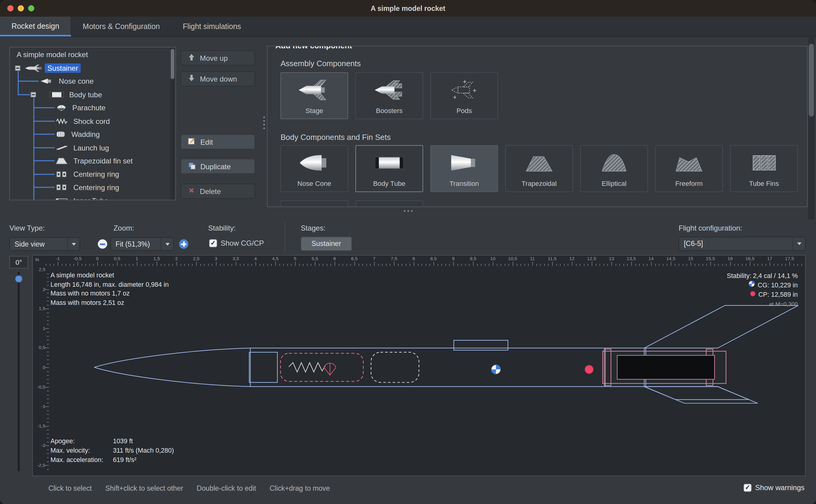 This screenshot has height=504, width=816. What do you see at coordinates (222, 228) in the screenshot?
I see `stability-label: Stability:` at bounding box center [222, 228].